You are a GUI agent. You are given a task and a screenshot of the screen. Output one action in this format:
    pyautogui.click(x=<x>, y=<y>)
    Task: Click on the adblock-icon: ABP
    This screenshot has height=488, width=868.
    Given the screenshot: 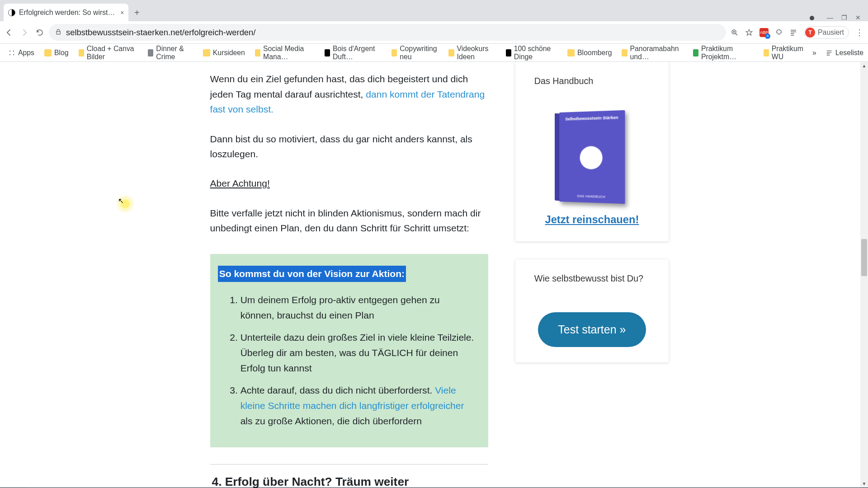 What is the action you would take?
    pyautogui.click(x=764, y=33)
    